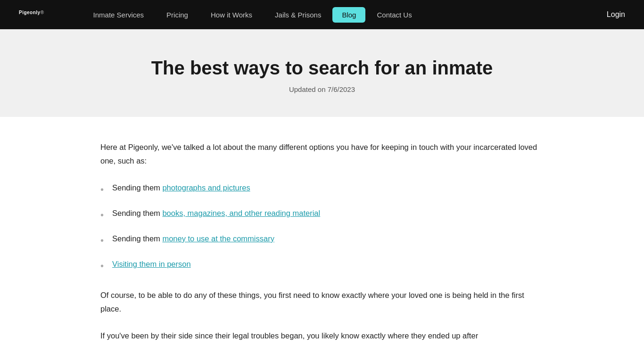 The width and height of the screenshot is (644, 362). Describe the element at coordinates (119, 15) in the screenshot. I see `nav-inmate-services: Inmate Services` at that location.